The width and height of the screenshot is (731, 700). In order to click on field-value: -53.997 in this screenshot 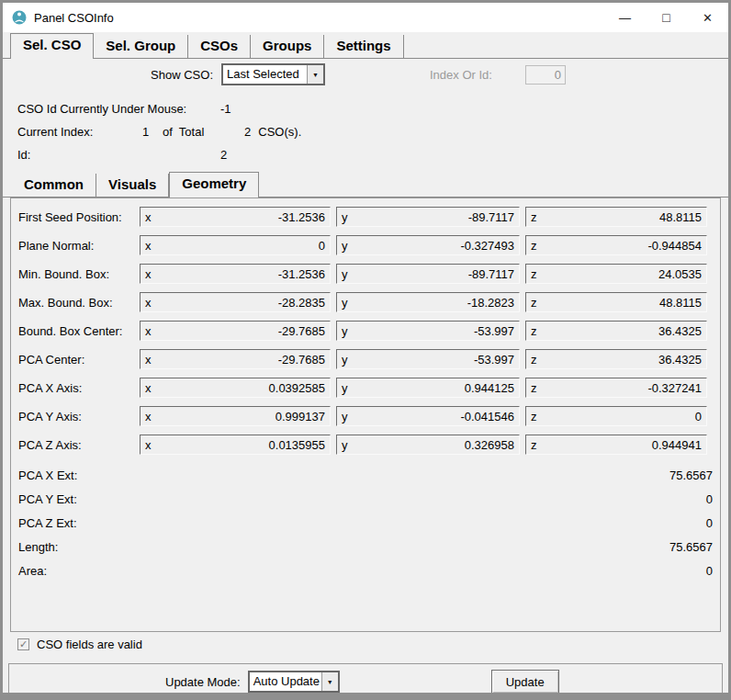, I will do `click(494, 360)`.